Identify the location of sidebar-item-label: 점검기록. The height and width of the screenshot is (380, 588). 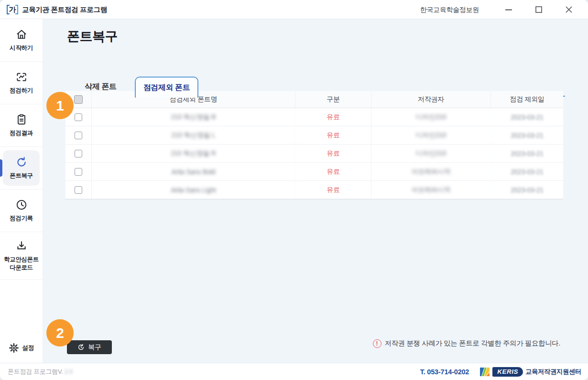
(21, 218).